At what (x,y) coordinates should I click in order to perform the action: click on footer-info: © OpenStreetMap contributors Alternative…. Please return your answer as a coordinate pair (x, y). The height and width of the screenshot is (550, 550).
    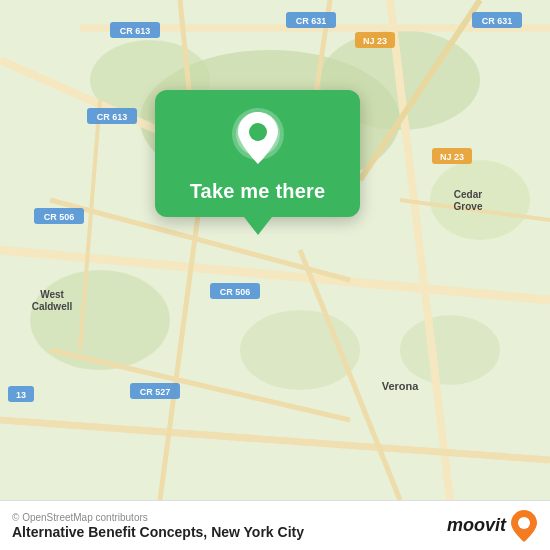
    Looking at the image, I should click on (158, 526).